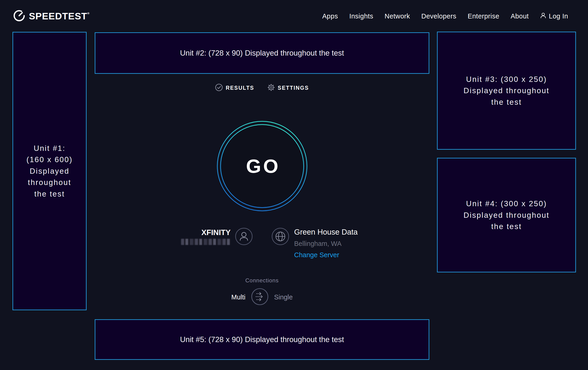 Image resolution: width=588 pixels, height=370 pixels. I want to click on ad-line: Unit #4: (300 x 250), so click(506, 204).